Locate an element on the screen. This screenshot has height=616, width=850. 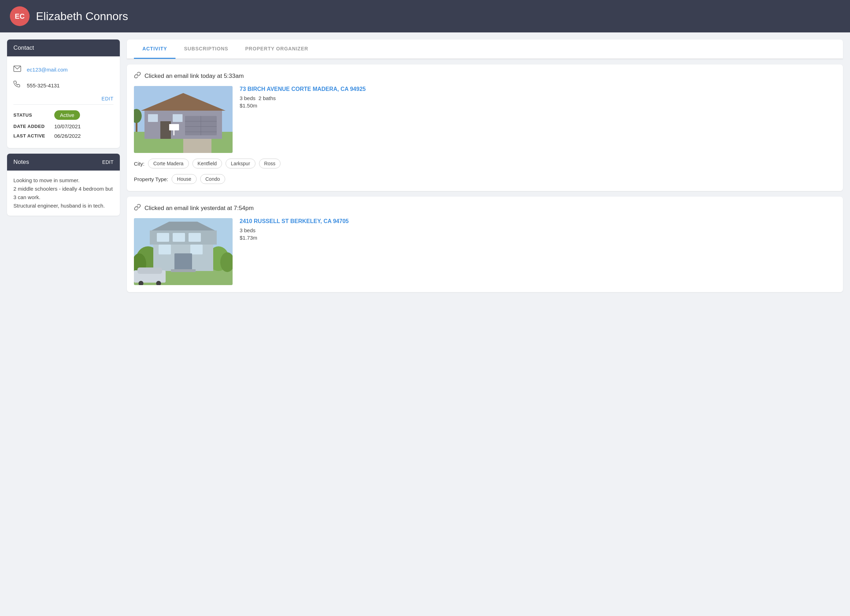
phone-row: 555-325-4131 is located at coordinates (64, 85).